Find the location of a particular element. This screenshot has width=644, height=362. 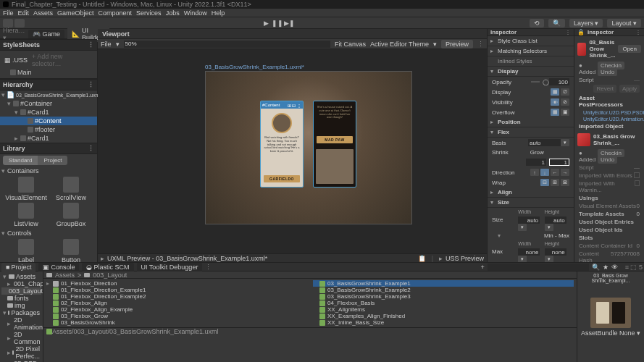

project-file-item: XX_Inline_Basis_Size is located at coordinates (443, 323).